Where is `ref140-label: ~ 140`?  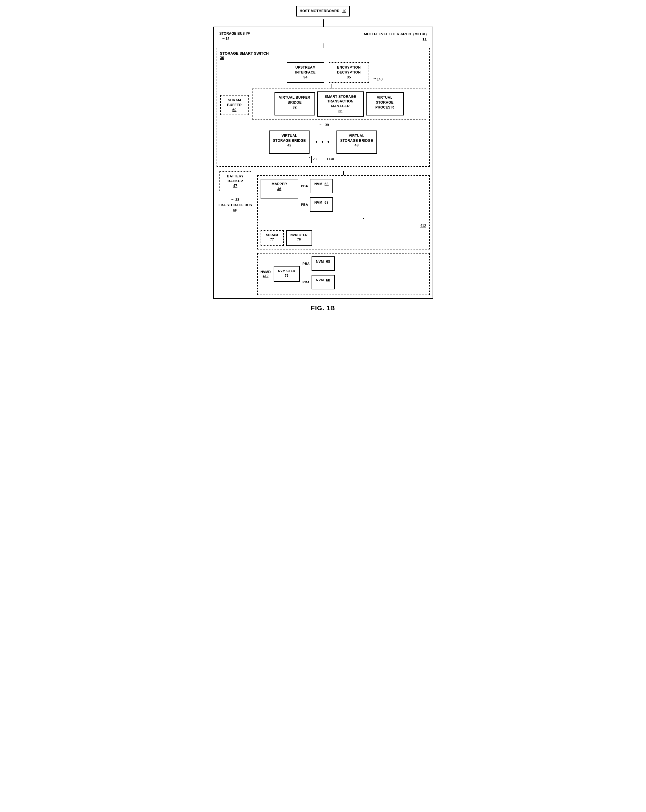 ref140-label: ~ 140 is located at coordinates (378, 72).